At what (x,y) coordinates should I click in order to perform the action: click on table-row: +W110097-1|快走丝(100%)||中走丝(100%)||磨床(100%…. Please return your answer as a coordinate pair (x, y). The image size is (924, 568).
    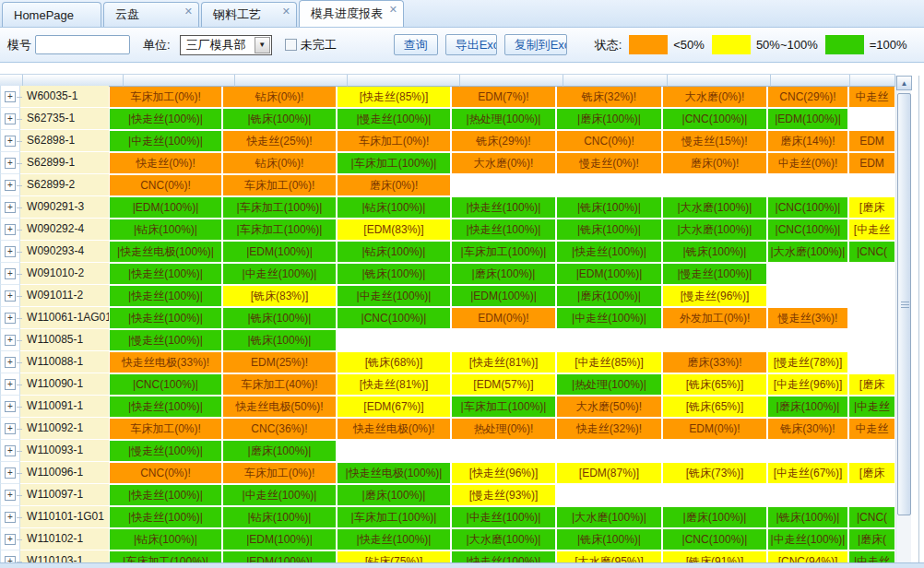
    Looking at the image, I should click on (448, 495).